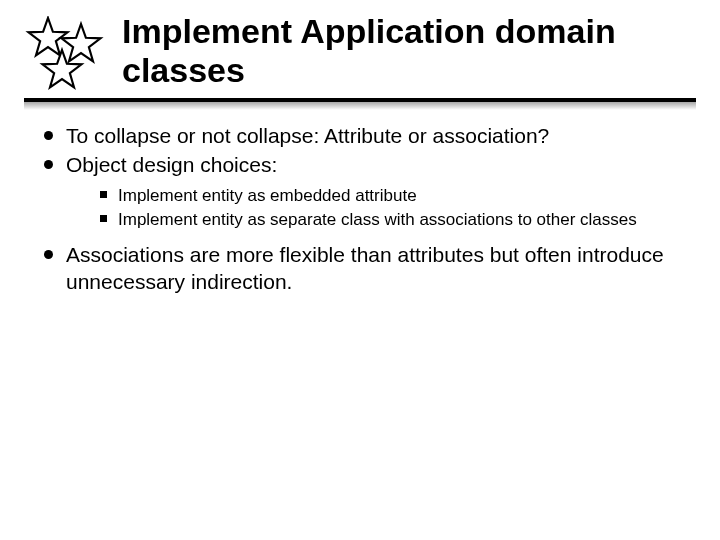 This screenshot has height=540, width=720. I want to click on bullet-text: Implement entity as embedded attribute, so click(268, 196).